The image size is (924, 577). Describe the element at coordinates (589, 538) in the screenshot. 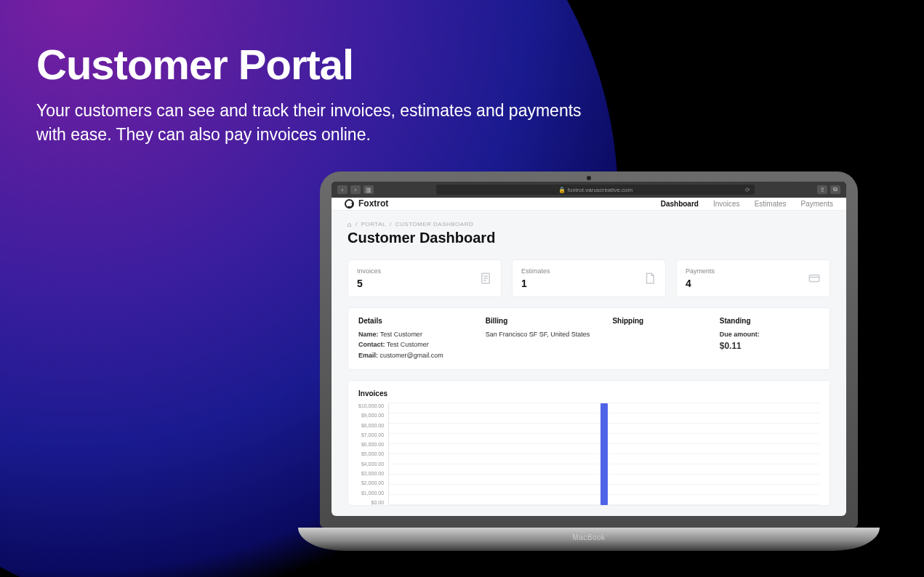

I see `laptop-brand-label: MacBook` at that location.